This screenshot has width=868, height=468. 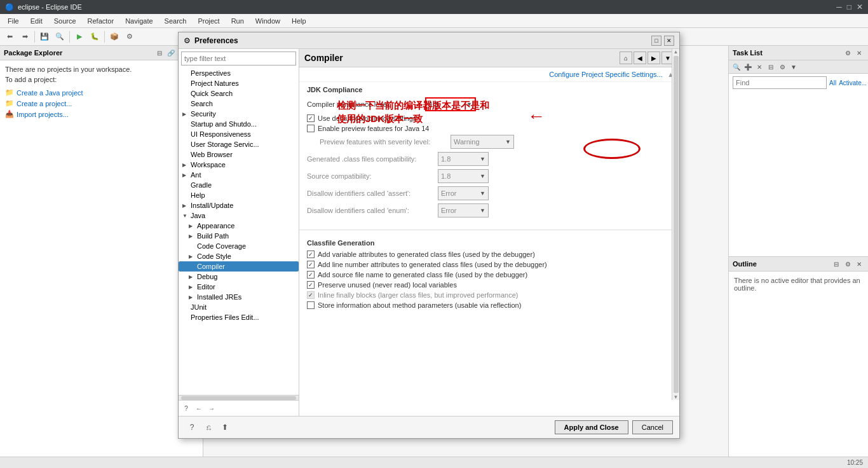 I want to click on content-nav-back: ◀, so click(x=640, y=58).